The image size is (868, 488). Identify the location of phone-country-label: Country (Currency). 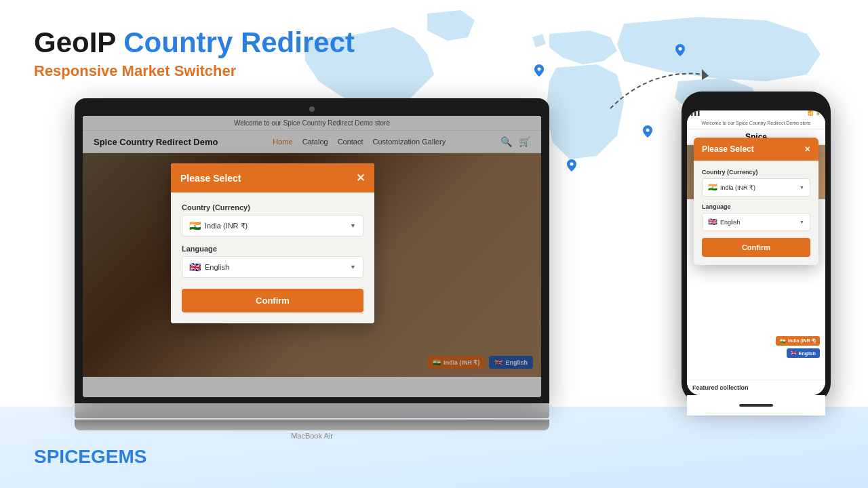
(756, 172).